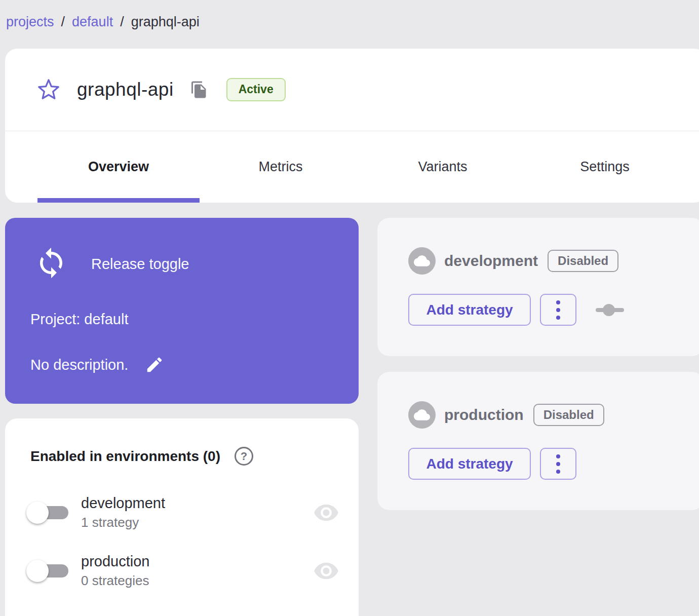  What do you see at coordinates (103, 22) in the screenshot?
I see `breadcrumb: projects / default / graphql-api` at bounding box center [103, 22].